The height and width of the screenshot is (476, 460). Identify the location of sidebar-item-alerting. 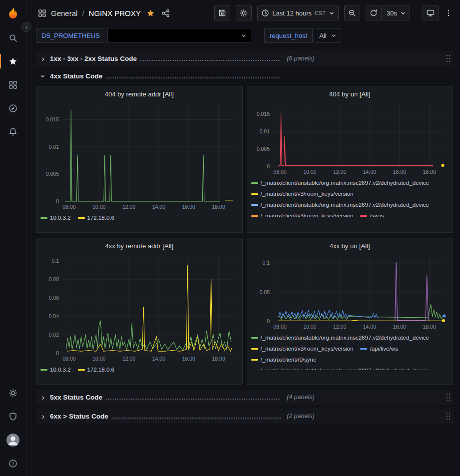
(13, 132).